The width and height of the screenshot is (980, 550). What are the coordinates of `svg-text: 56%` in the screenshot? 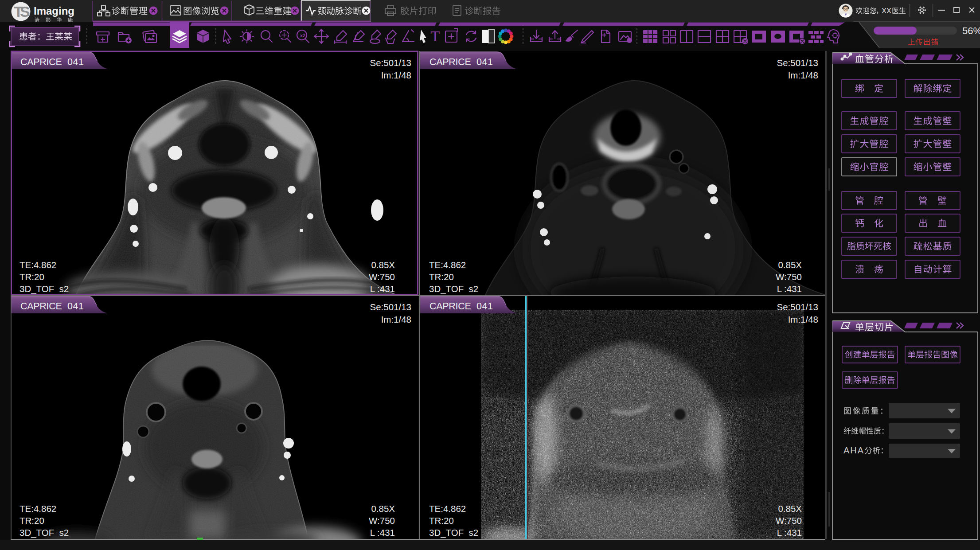 It's located at (971, 31).